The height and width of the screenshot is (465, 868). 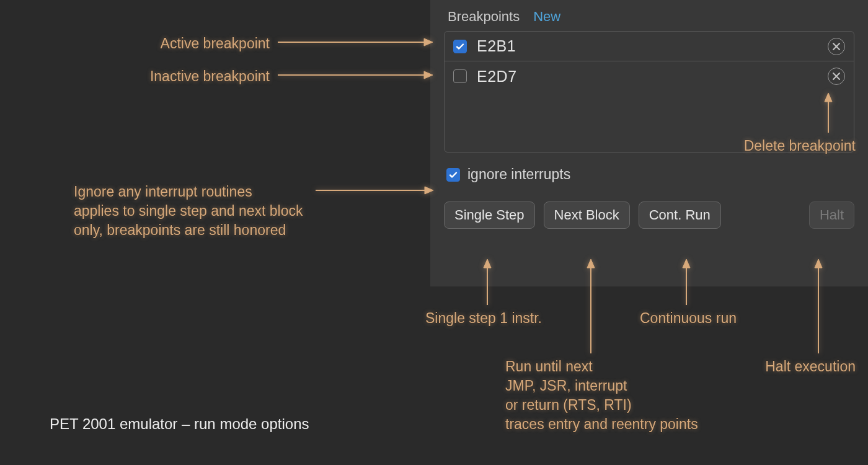 What do you see at coordinates (484, 17) in the screenshot?
I see `tab-breakpoints: Breakpoints` at bounding box center [484, 17].